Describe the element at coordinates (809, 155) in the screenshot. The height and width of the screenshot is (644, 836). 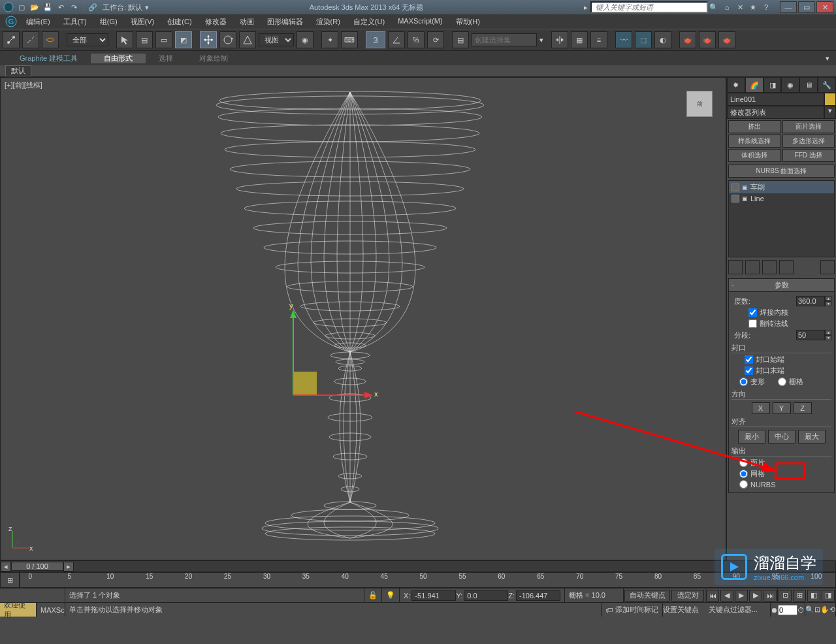
I see `btn-ffd-sel: FFD 选择` at that location.